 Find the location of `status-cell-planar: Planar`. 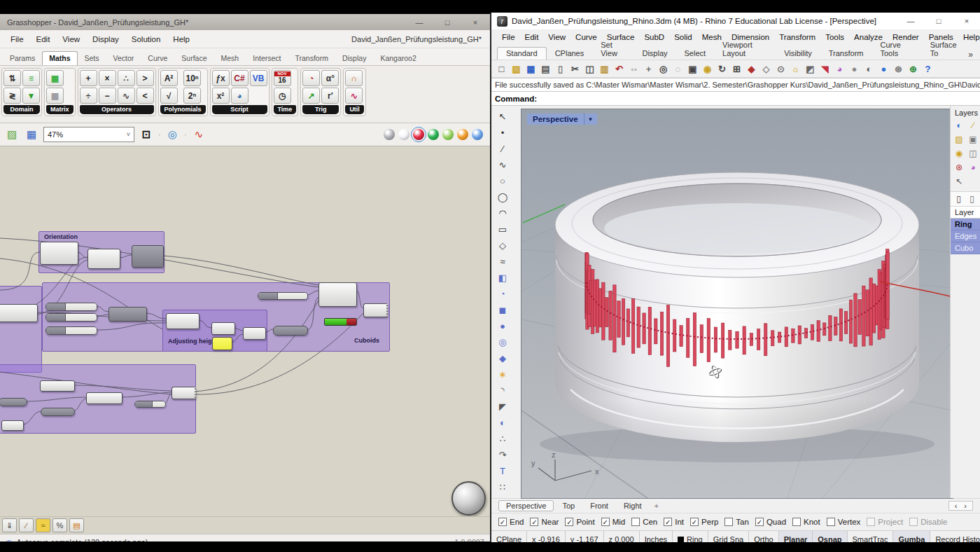

status-cell-planar: Planar is located at coordinates (797, 537).